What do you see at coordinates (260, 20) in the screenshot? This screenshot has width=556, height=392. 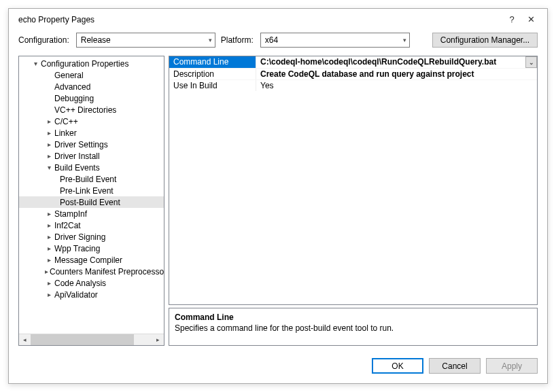 I see `window-title: echo Property Pages` at bounding box center [260, 20].